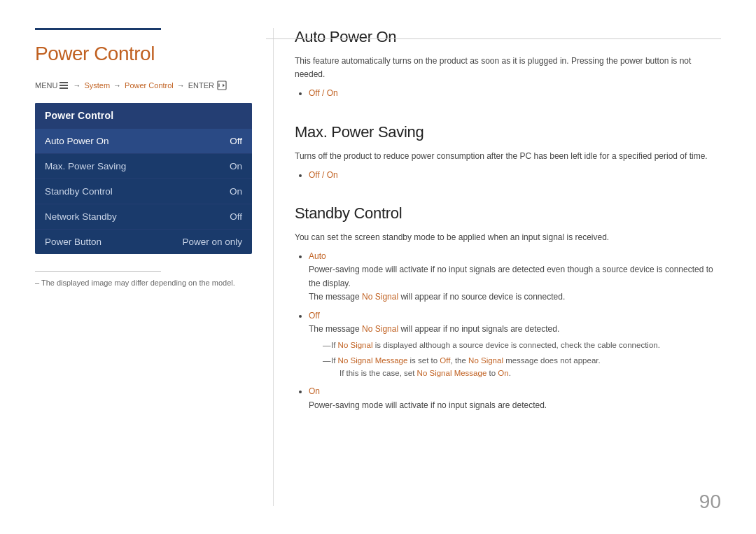  I want to click on standby-off-item: Off The message No Signal will appear if…, so click(511, 344).